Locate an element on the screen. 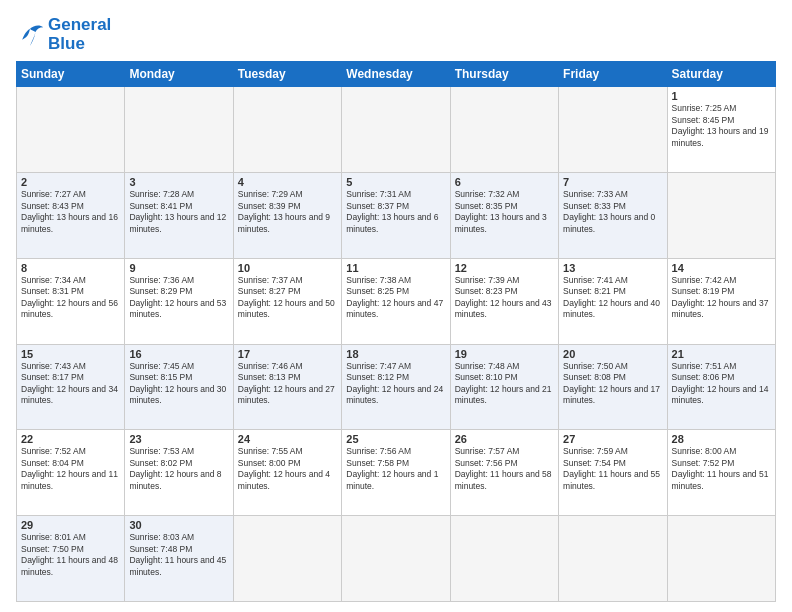 This screenshot has height=612, width=792. day-info: Sunrise: 7:46 AMSunset: 8:13 PMDaylight:… is located at coordinates (288, 384).